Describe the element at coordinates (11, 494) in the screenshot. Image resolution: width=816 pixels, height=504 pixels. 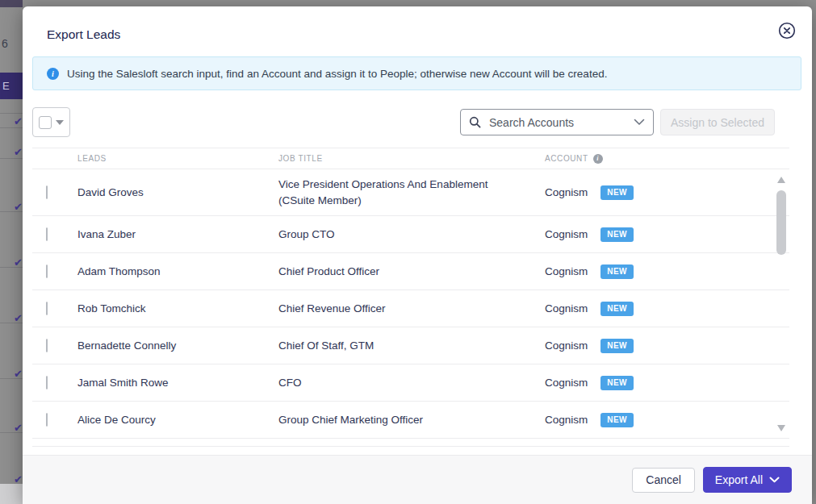
I see `background-footer-edge` at that location.